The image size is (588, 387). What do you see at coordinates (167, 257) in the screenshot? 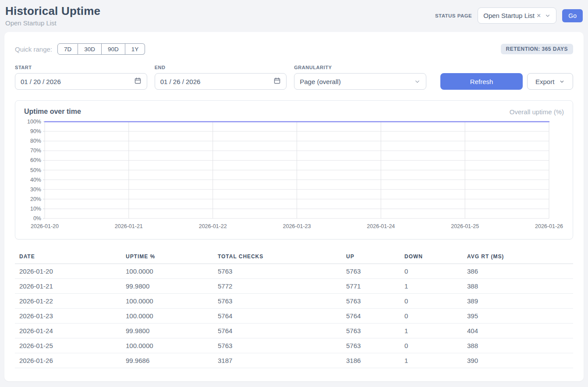
I see `column-header-uptime: UPTIME %` at bounding box center [167, 257].